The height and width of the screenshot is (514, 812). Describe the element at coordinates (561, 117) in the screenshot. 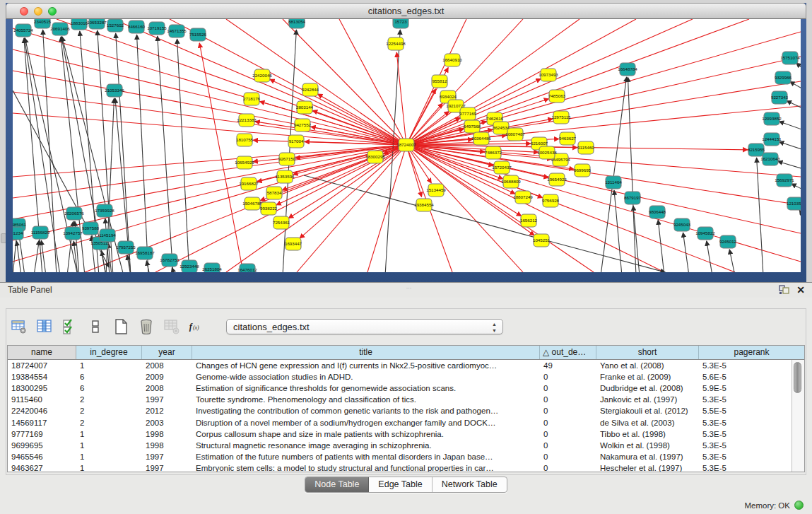

I see `graph-node: 12975115` at that location.